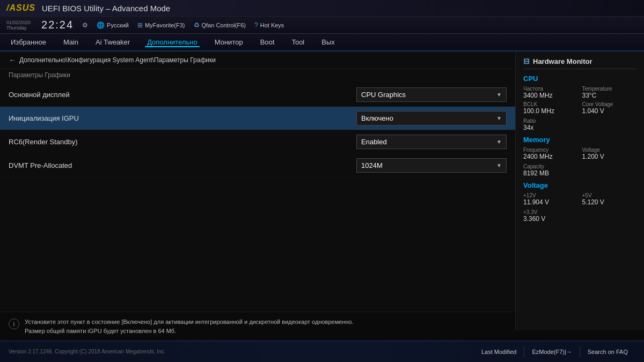 Image resolution: width=644 pixels, height=362 pixels. I want to click on monitor-icon: ⊟, so click(526, 61).